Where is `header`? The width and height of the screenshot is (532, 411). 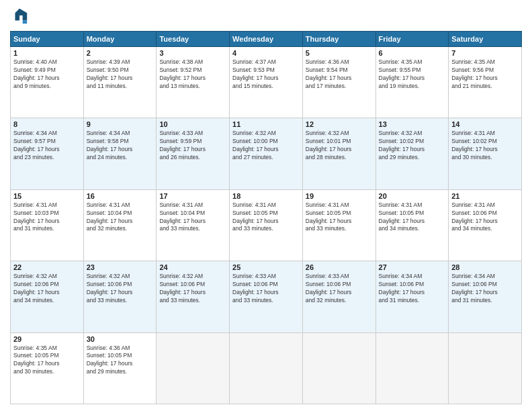 header is located at coordinates (266, 16).